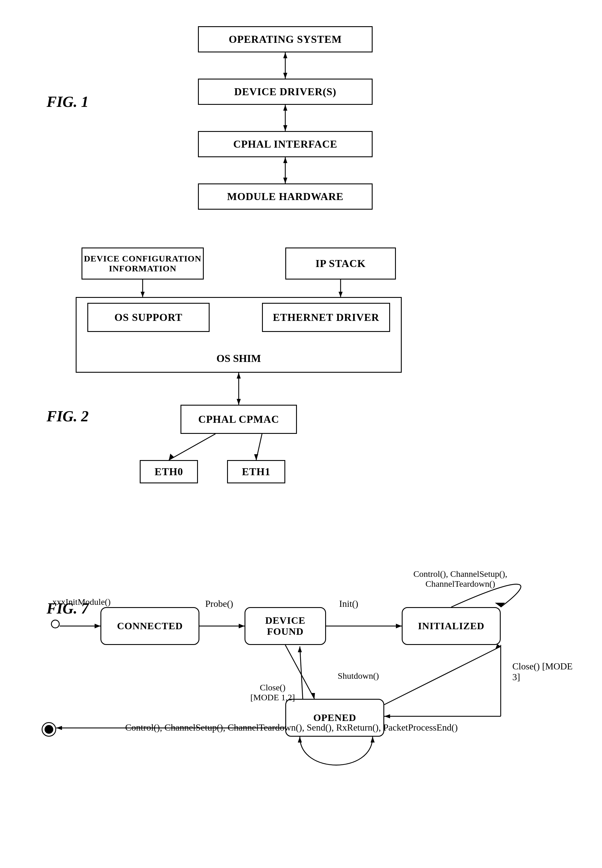 This screenshot has width=602, height=868. I want to click on box-eth1: ETH1, so click(256, 472).